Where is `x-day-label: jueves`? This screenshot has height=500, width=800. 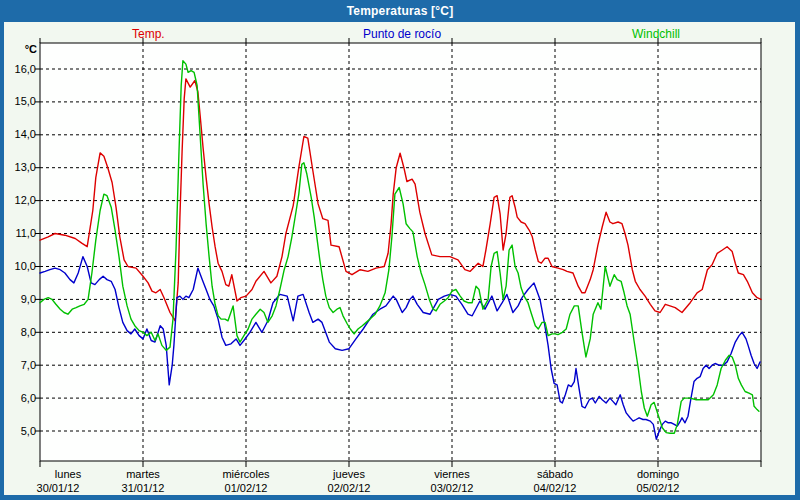 x-day-label: jueves is located at coordinates (349, 474).